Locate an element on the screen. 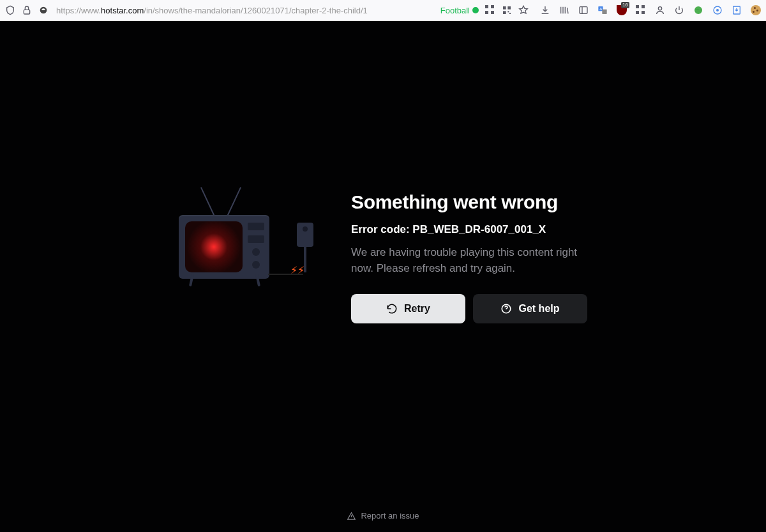 The image size is (766, 532). green-dot-icon is located at coordinates (476, 10).